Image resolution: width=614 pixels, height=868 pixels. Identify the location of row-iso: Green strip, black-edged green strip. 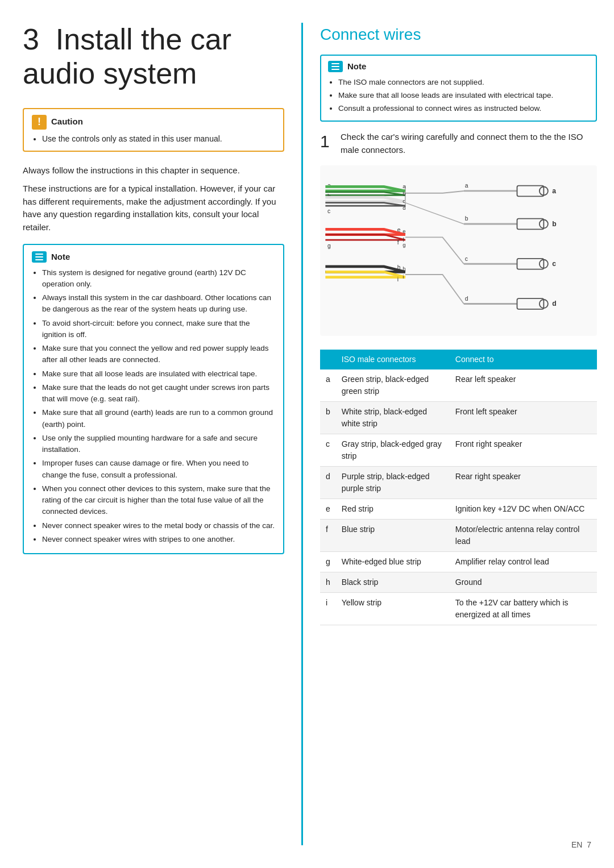
(393, 385).